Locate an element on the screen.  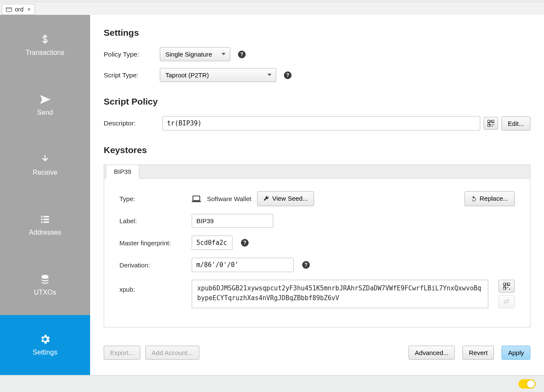
send-icon is located at coordinates (45, 99).